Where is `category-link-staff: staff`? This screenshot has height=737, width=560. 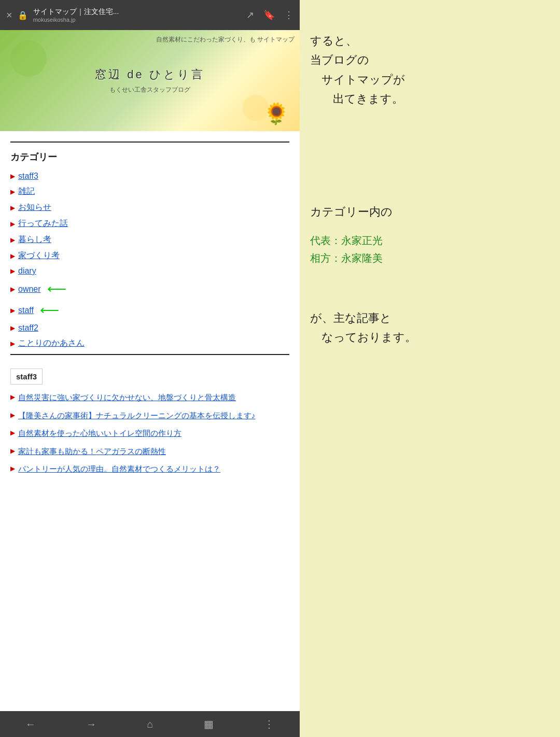
category-link-staff: staff is located at coordinates (26, 310).